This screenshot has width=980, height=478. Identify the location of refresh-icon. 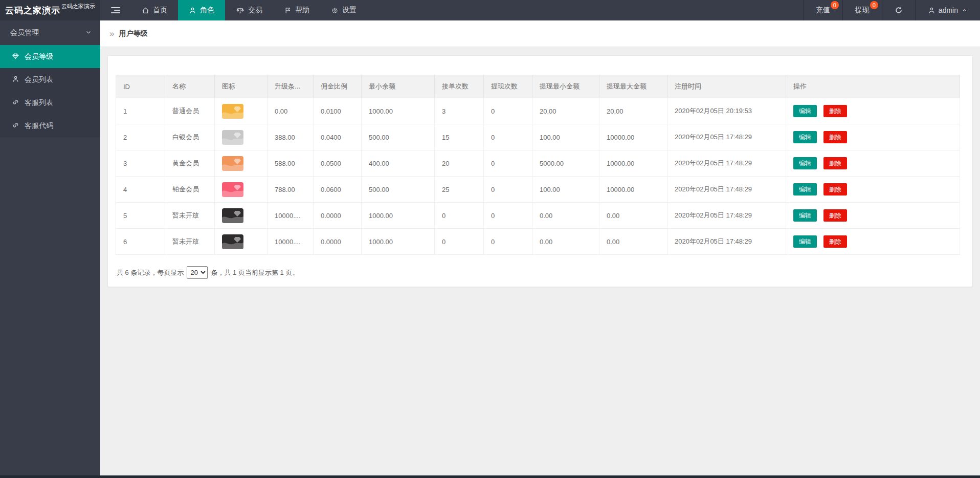
(899, 10).